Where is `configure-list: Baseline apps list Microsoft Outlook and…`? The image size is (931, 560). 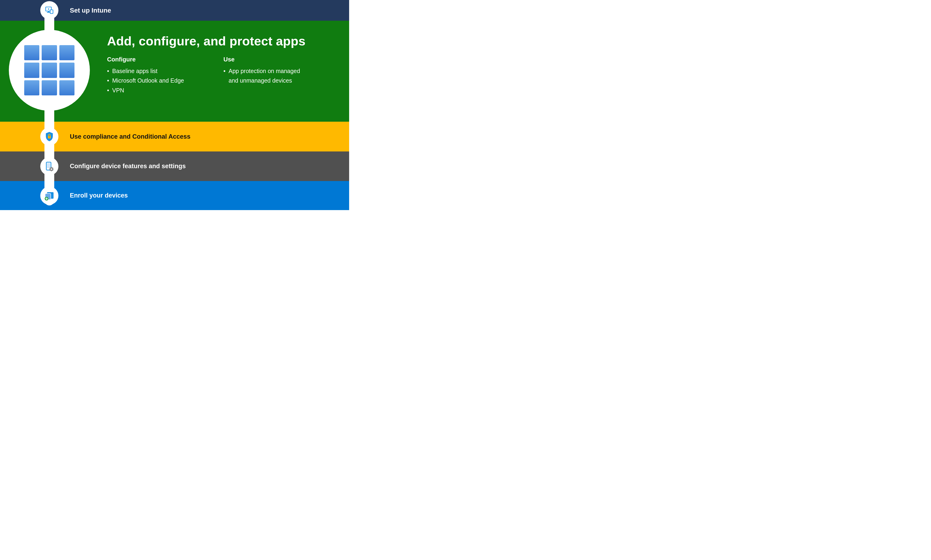
configure-list: Baseline apps list Microsoft Outlook and… is located at coordinates (151, 81).